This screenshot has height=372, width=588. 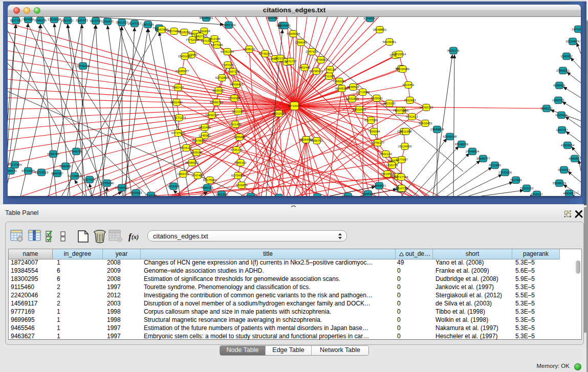 What do you see at coordinates (205, 127) in the screenshot?
I see `svg-text: 9821465` at bounding box center [205, 127].